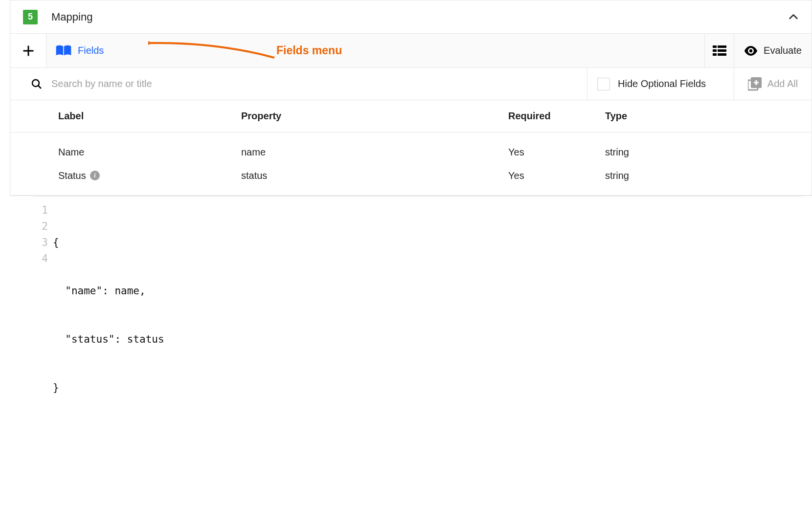 The height and width of the screenshot is (526, 812). I want to click on add-all-icon, so click(755, 84).